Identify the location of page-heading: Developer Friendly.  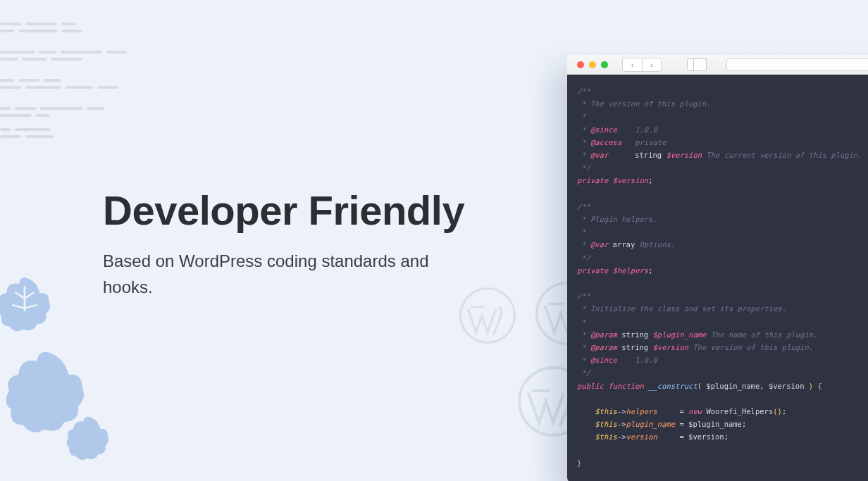
(283, 210).